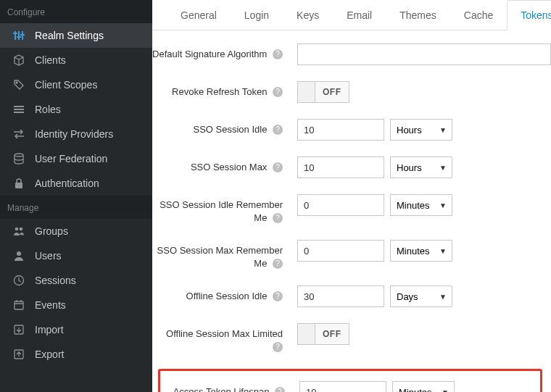 The height and width of the screenshot is (392, 551). What do you see at coordinates (76, 280) in the screenshot?
I see `sidebar-item-sessions: Sessions` at bounding box center [76, 280].